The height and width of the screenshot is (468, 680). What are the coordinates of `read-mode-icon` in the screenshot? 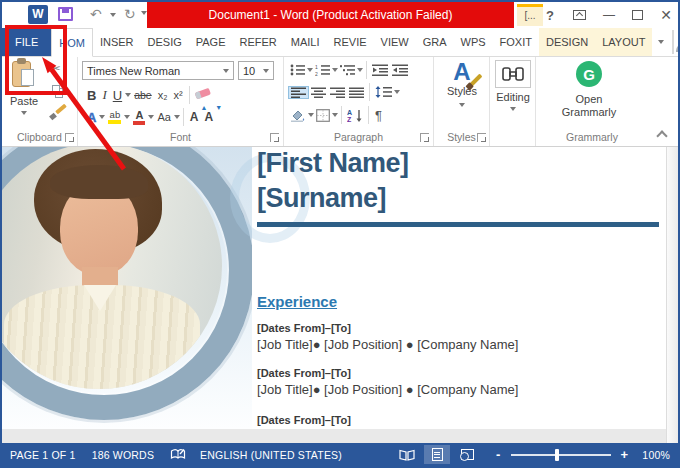 It's located at (407, 455).